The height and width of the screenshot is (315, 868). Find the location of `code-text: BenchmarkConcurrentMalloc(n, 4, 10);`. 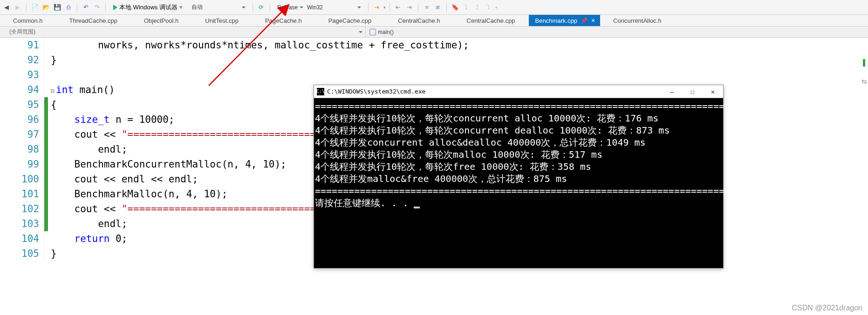

code-text: BenchmarkConcurrentMalloc(n, 4, 10); is located at coordinates (167, 164).